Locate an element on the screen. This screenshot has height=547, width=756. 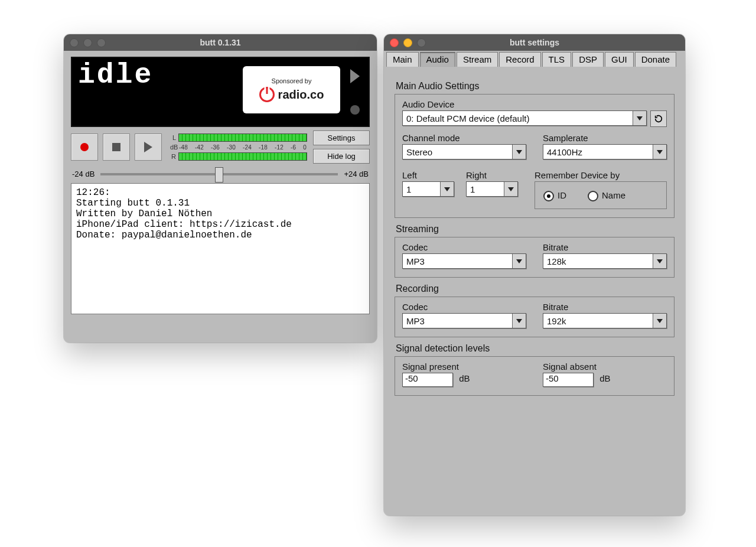
left-channel-value: 1 is located at coordinates (423, 189).